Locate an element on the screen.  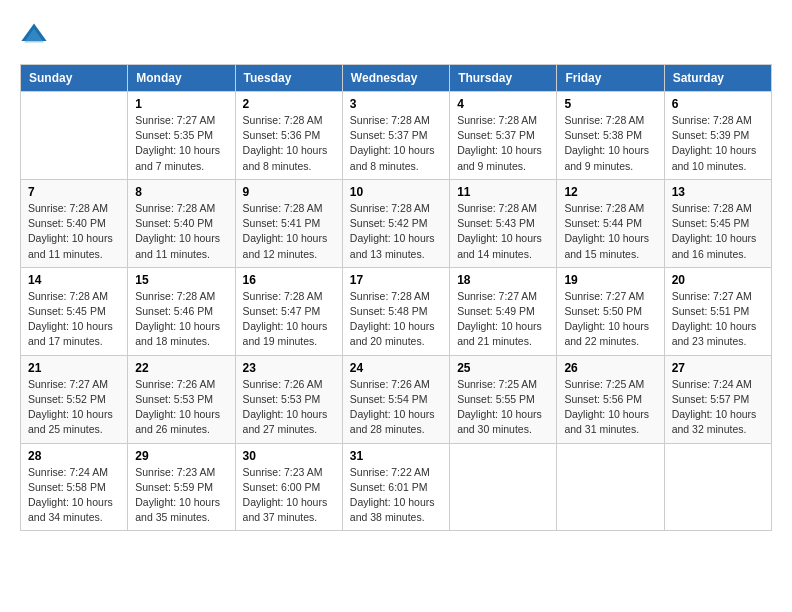
day-cell: 17Sunrise: 7:28 AM Sunset: 5:48 PM Dayli… is located at coordinates (396, 311).